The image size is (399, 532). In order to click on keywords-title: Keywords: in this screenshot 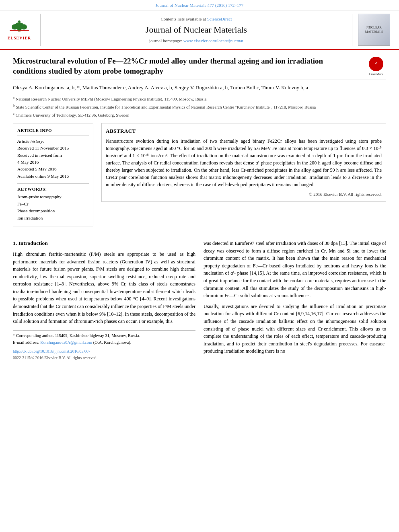, I will do `click(53, 188)`.